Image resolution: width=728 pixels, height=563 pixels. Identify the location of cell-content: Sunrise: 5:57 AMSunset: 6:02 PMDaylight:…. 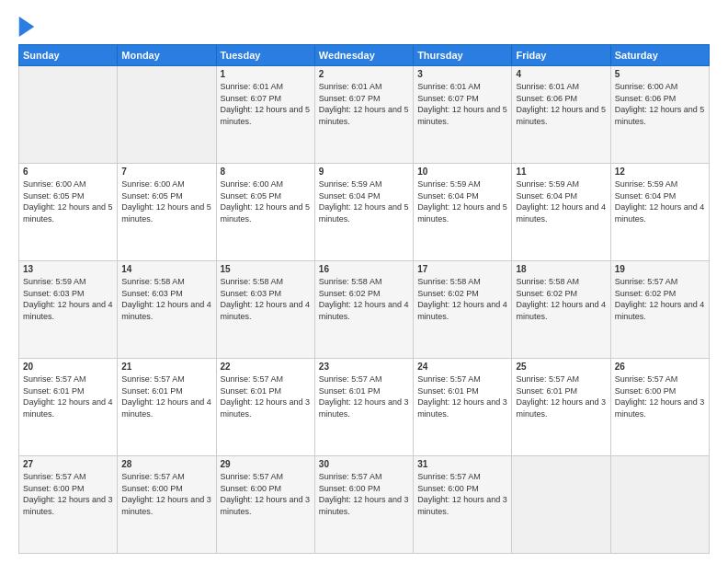
(660, 299).